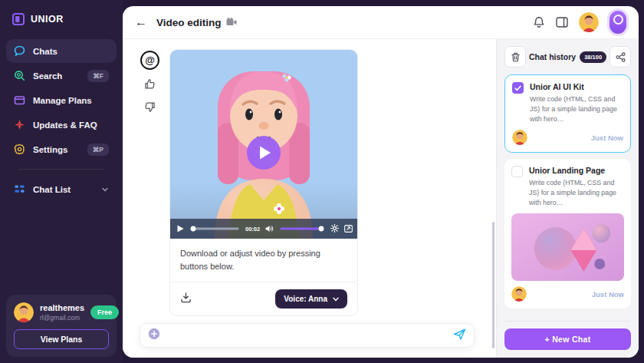 This screenshot has width=644, height=363. What do you see at coordinates (515, 57) in the screenshot?
I see `delete-chats-button` at bounding box center [515, 57].